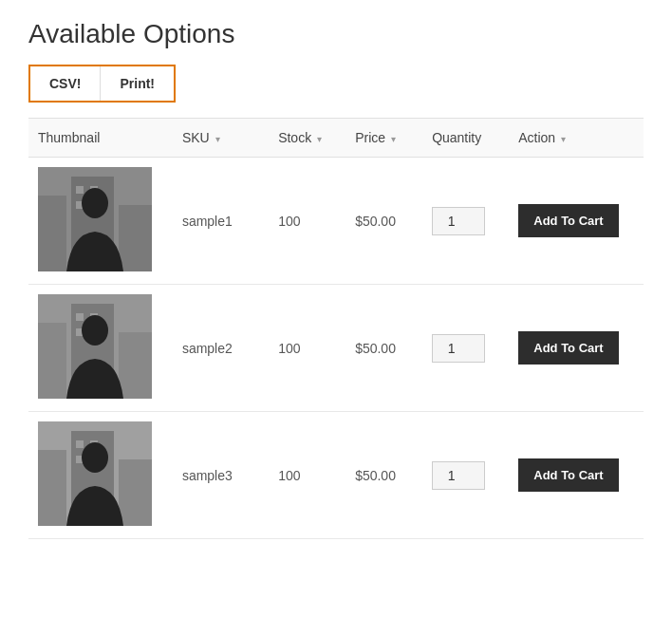  Describe the element at coordinates (465, 139) in the screenshot. I see `col-header-quantity: Quantity` at that location.